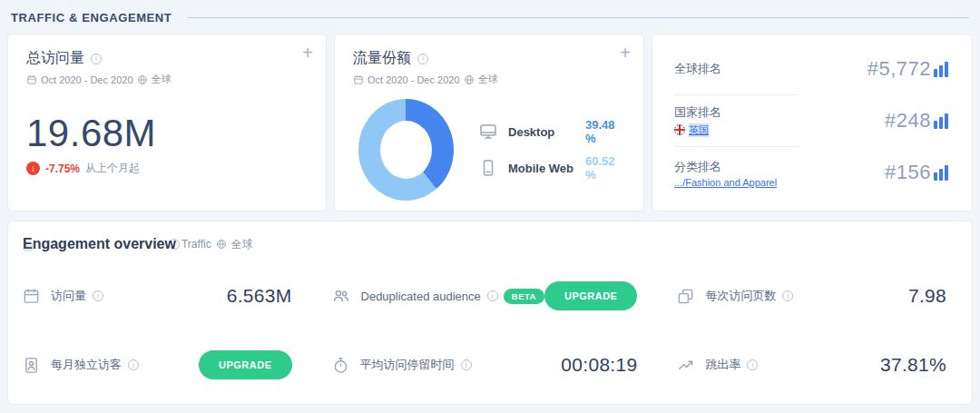 This screenshot has height=413, width=980. I want to click on legend-row-mobile: Mobile Web 60.52 %, so click(552, 168).